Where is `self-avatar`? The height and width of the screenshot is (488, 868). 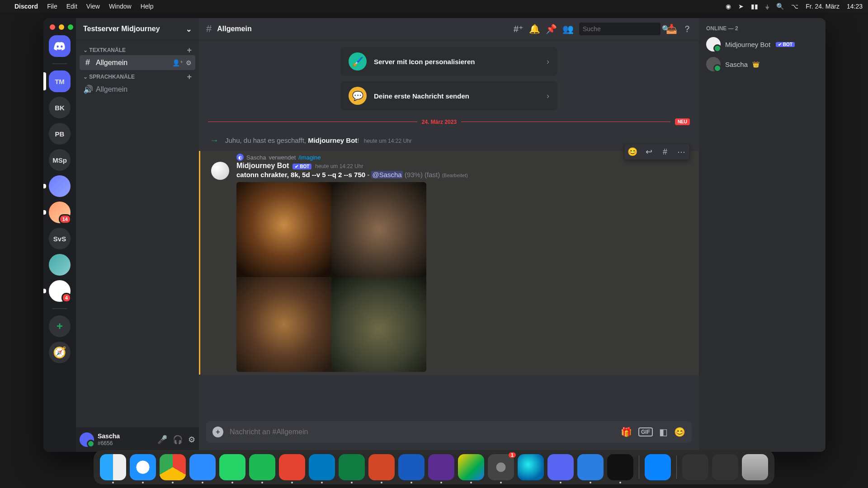 self-avatar is located at coordinates (87, 440).